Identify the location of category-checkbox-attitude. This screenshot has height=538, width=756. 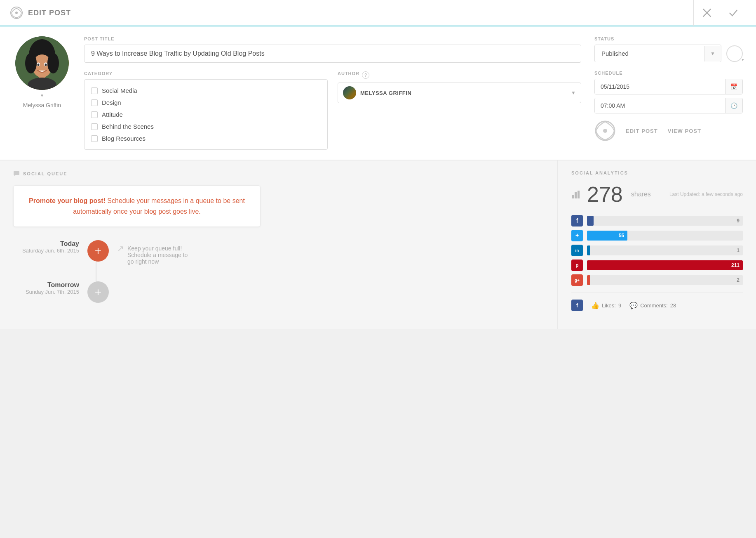
(94, 115).